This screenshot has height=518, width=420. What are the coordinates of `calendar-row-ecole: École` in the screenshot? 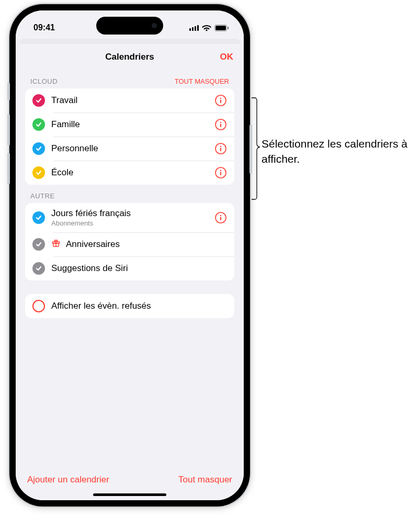 It's located at (130, 173).